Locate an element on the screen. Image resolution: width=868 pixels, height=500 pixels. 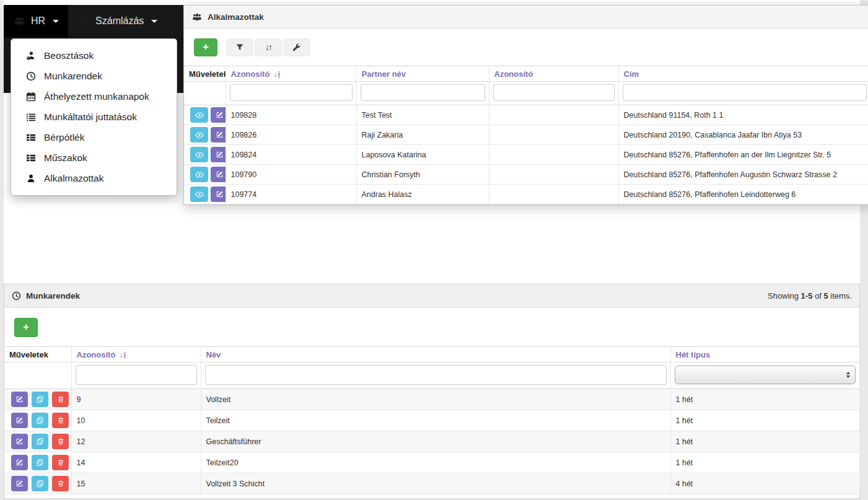
table-row: 14 Teilzeit20 1 hét is located at coordinates (432, 463).